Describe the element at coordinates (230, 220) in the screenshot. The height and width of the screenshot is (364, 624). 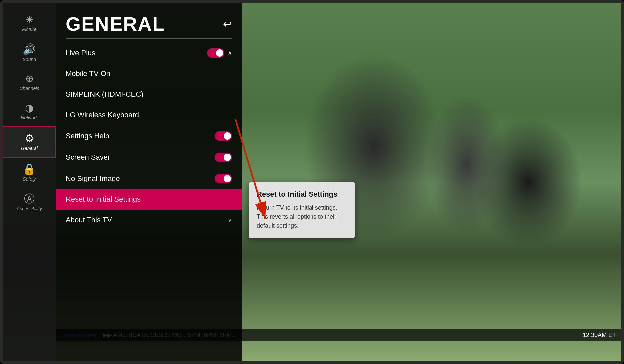
I see `about-chevron-down: ∨` at that location.